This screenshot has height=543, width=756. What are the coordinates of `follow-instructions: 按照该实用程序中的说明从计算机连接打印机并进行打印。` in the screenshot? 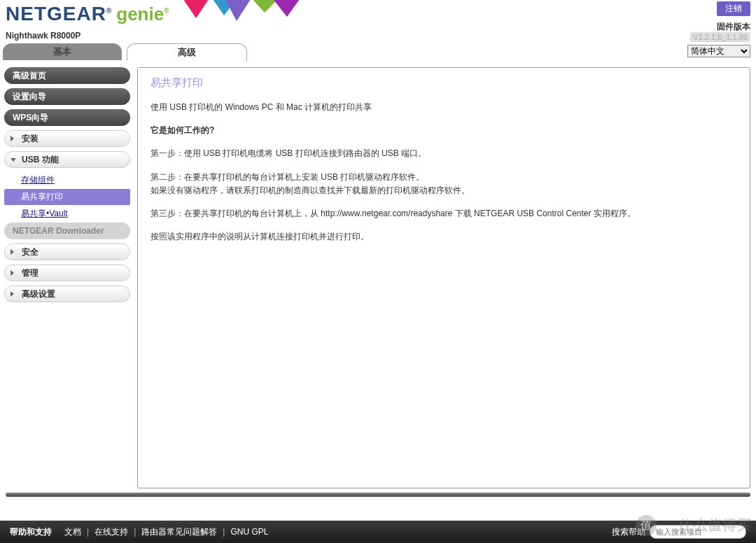 It's located at (444, 237).